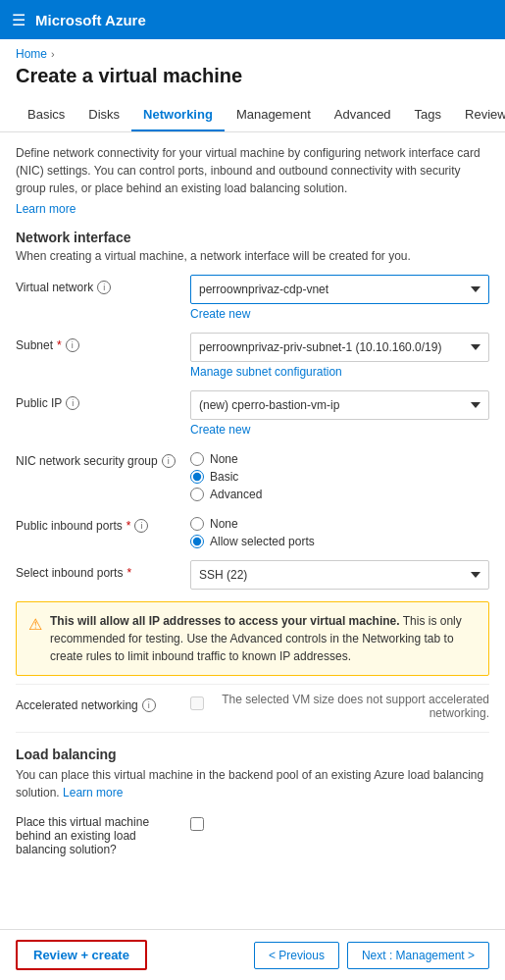 This screenshot has height=980, width=505. What do you see at coordinates (274, 116) in the screenshot?
I see `tab-management: Management` at bounding box center [274, 116].